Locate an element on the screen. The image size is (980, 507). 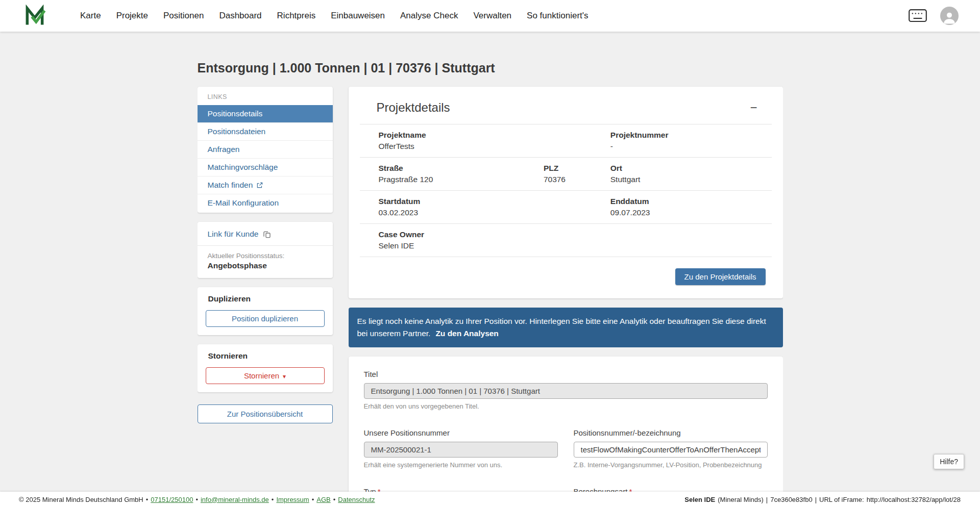
analytics-banner-text: Es liegt noch keine Analytik zu Ihrer Po… is located at coordinates (561, 327).